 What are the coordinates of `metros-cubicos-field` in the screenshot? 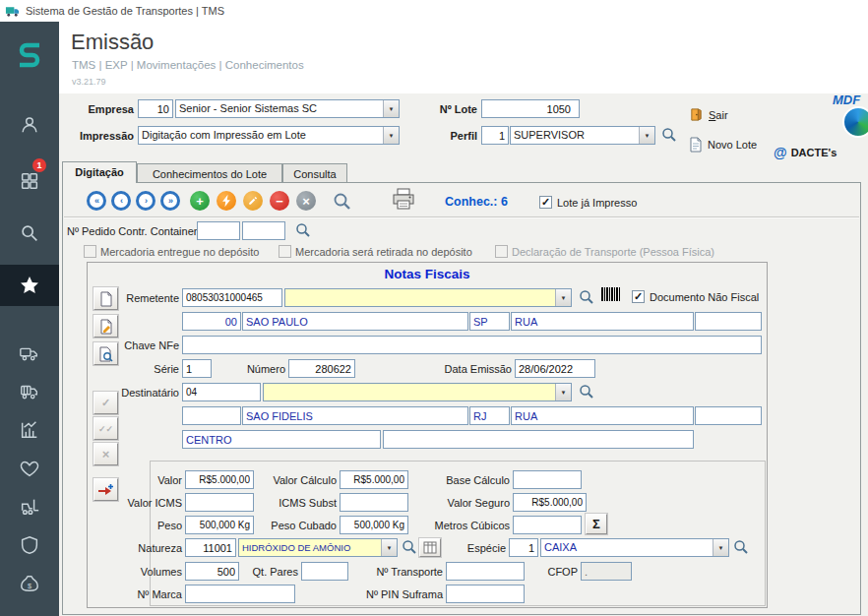 It's located at (547, 525).